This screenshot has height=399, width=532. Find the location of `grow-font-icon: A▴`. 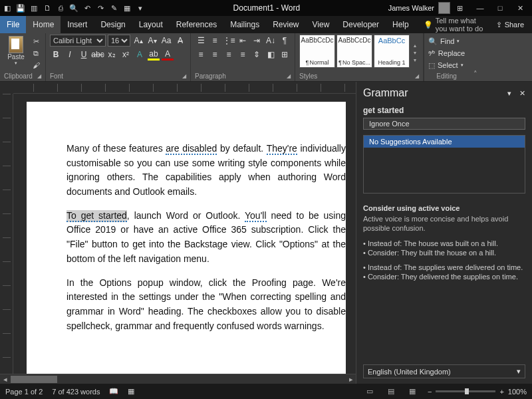

grow-font-icon: A▴ is located at coordinates (138, 41).